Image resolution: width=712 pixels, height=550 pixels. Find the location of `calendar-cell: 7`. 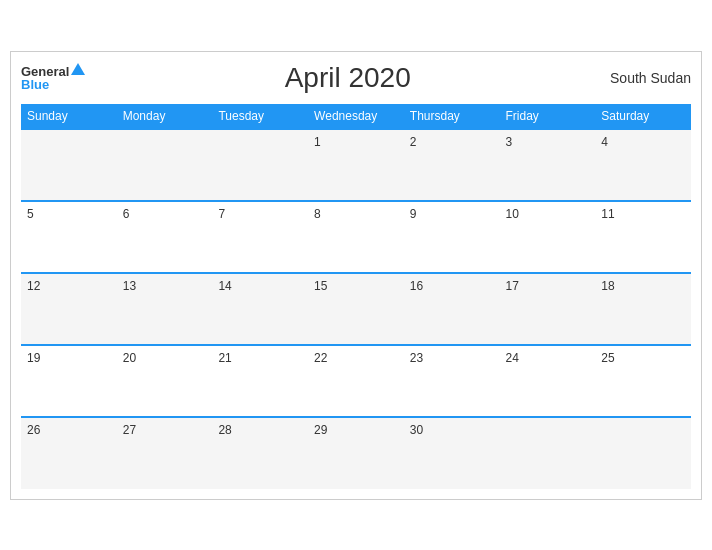

calendar-cell: 7 is located at coordinates (260, 237).